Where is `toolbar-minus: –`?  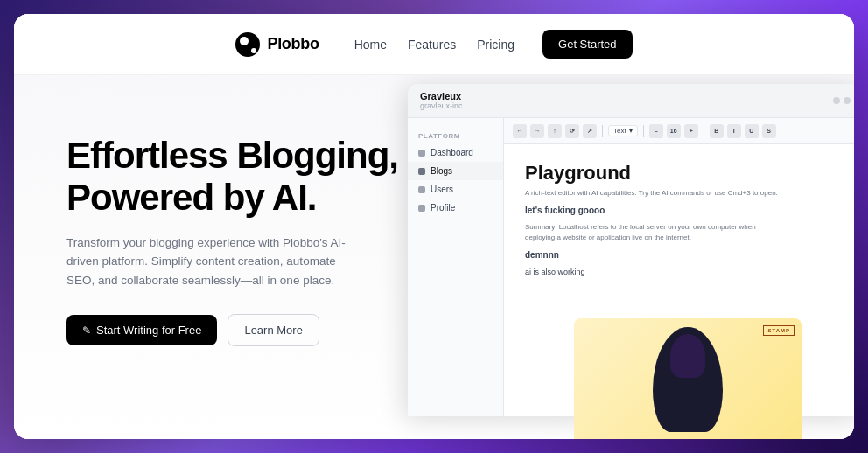 toolbar-minus: – is located at coordinates (656, 131).